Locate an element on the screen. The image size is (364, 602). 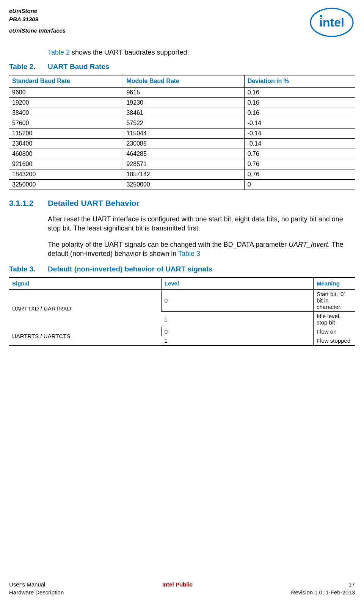
col-signal: Signal is located at coordinates (85, 284).